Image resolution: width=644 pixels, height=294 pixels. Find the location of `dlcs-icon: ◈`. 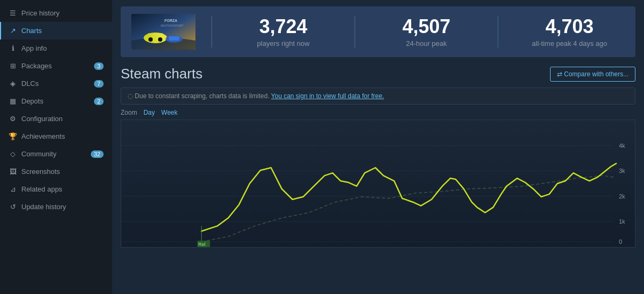

dlcs-icon: ◈ is located at coordinates (13, 83).